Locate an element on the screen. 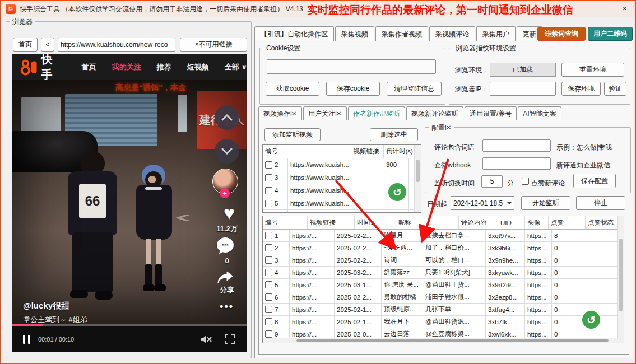 This screenshot has height=364, width=636. kuaishou-nav-item: 全部 ∨ is located at coordinates (236, 67).